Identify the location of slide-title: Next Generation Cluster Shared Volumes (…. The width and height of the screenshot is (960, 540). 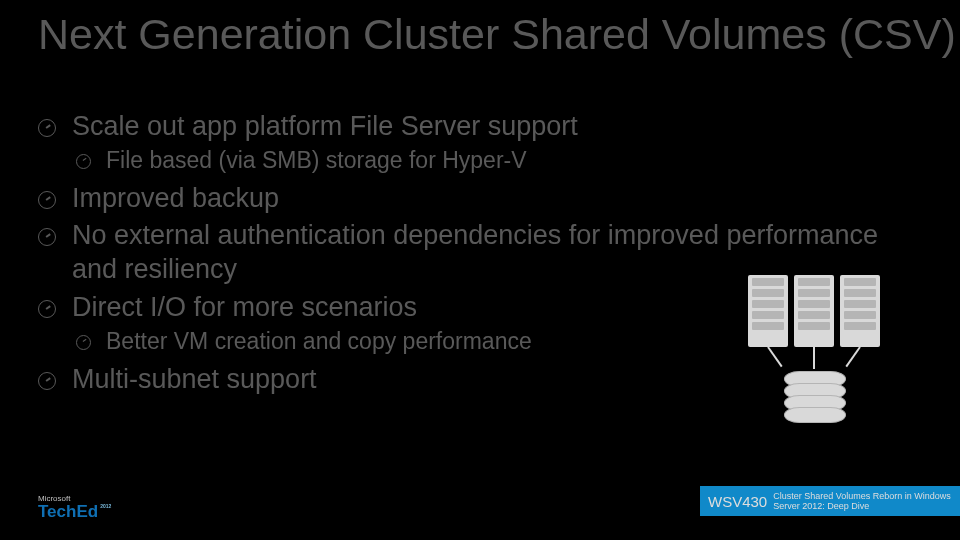
(497, 34).